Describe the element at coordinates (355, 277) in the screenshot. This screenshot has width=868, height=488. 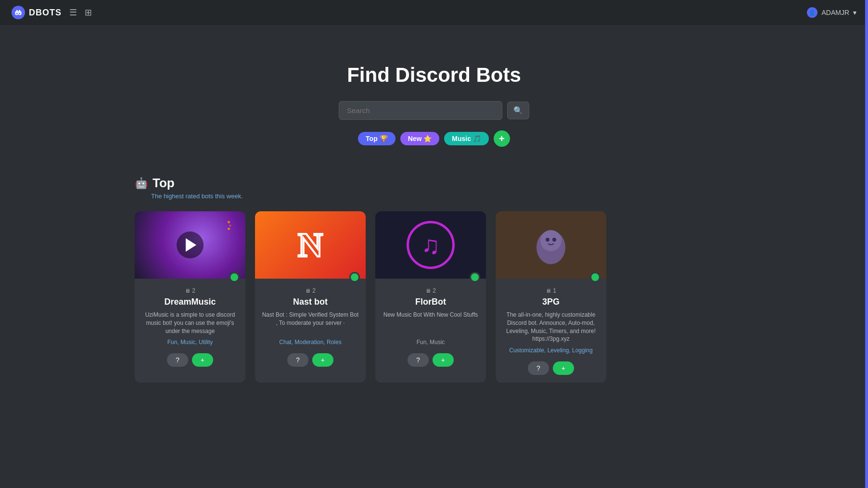
I see `online-dot-nast` at that location.